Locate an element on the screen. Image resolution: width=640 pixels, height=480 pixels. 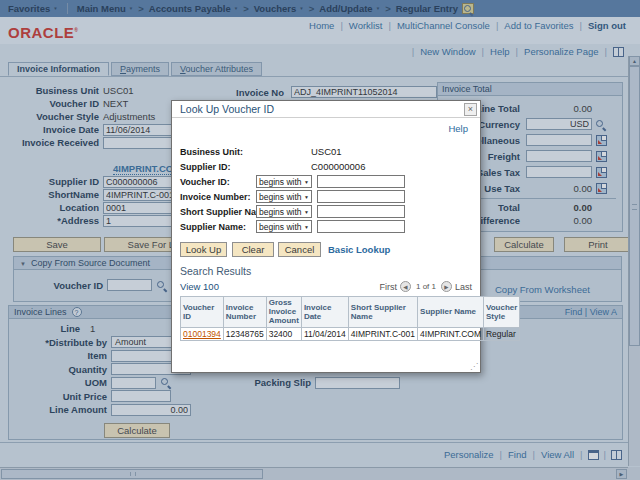
pagination-first: First is located at coordinates (388, 287).